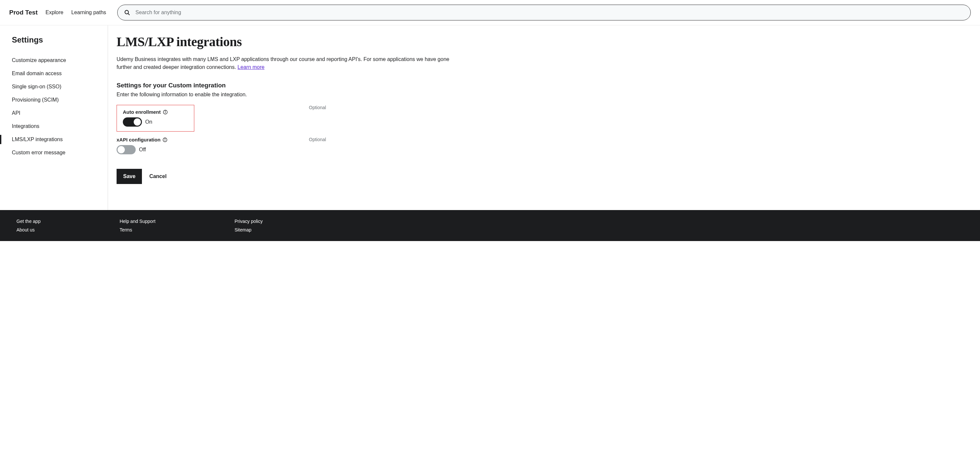 The height and width of the screenshot is (460, 980). I want to click on search-input, so click(544, 13).